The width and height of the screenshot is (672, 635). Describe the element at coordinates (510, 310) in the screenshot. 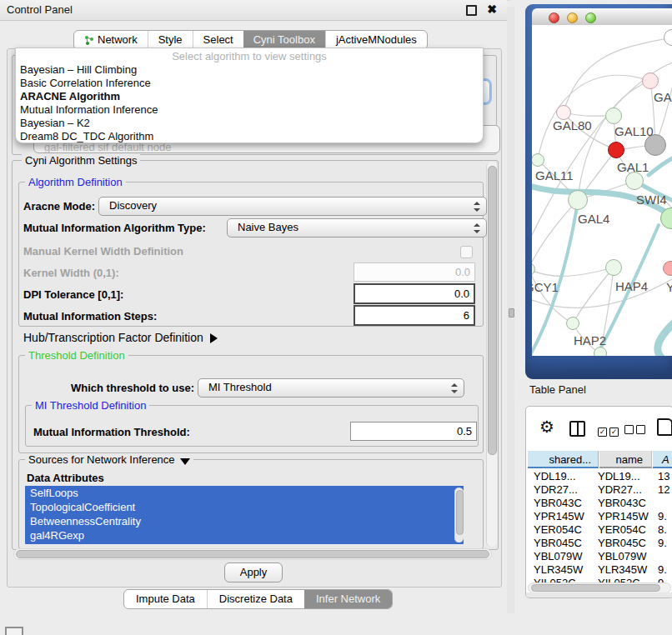

I see `panel-splitter` at that location.